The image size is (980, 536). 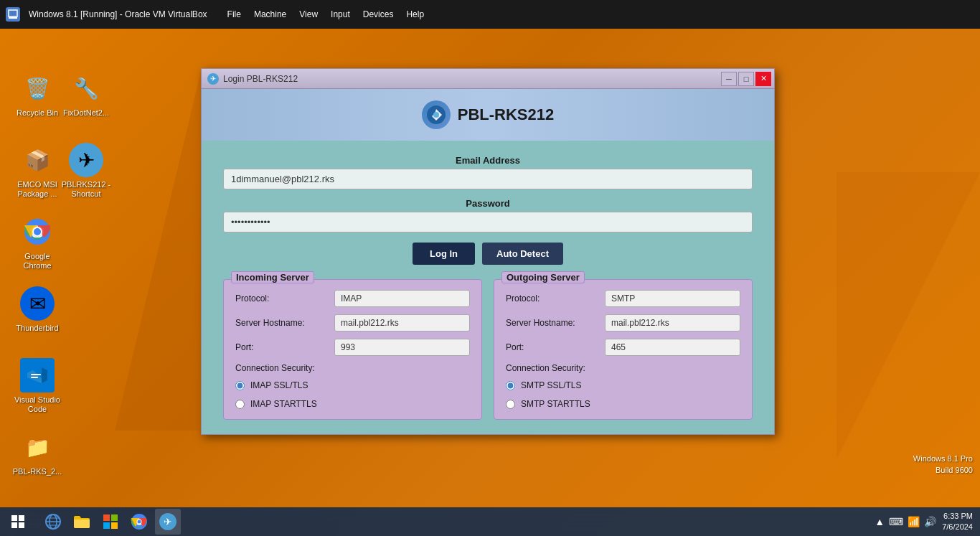 What do you see at coordinates (168, 522) in the screenshot?
I see `taskbar-pbl-app-icon: ✈` at bounding box center [168, 522].